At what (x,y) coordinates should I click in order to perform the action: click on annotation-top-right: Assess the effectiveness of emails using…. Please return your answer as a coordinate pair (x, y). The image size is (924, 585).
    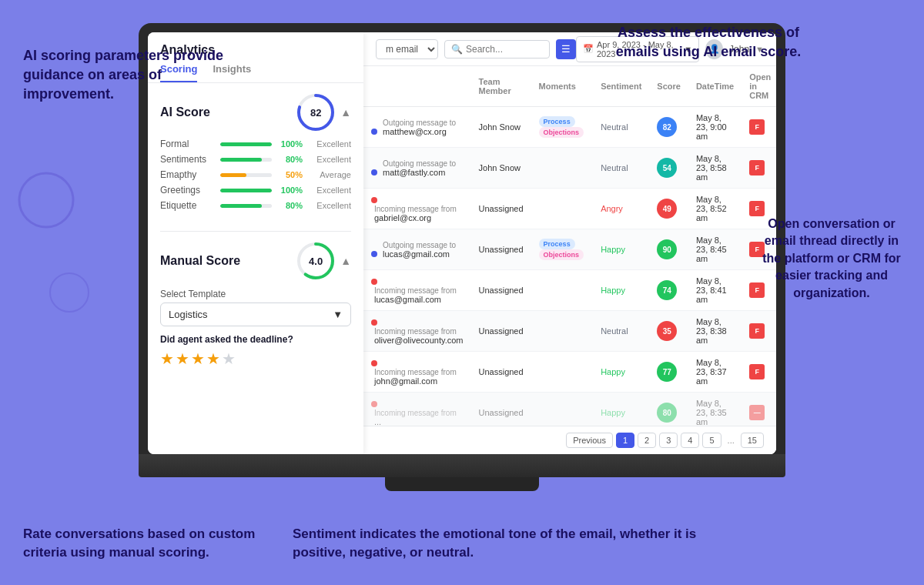
    Looking at the image, I should click on (708, 42).